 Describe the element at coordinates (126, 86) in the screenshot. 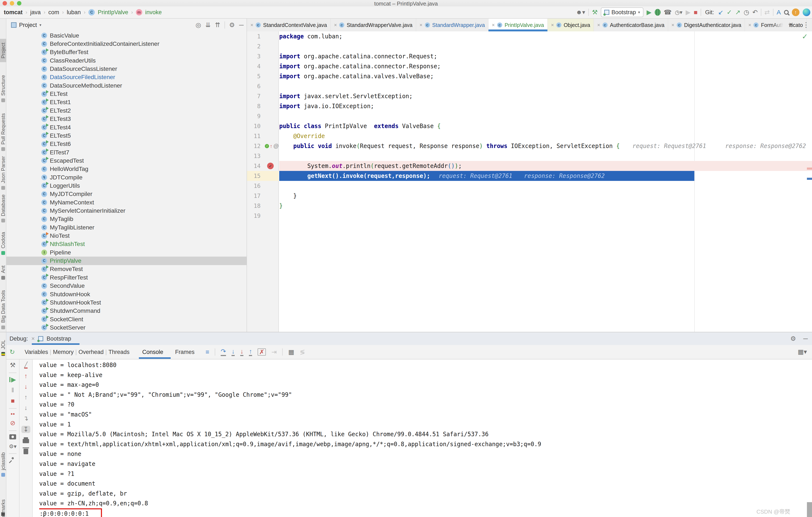

I see `tree-item: CDataSourceMethodListener` at that location.